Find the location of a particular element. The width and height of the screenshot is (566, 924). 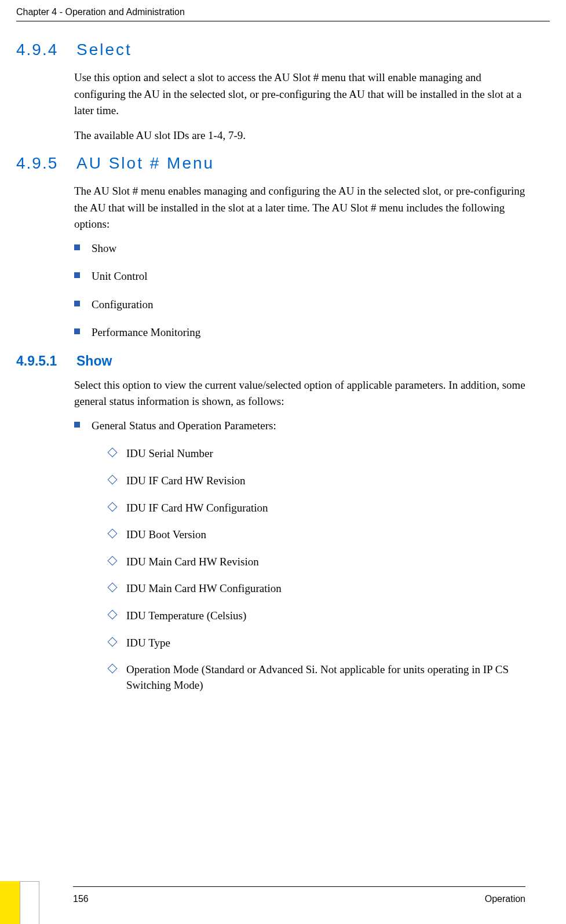

section-4951-heading: 4.9.5.1 Show is located at coordinates (271, 361).